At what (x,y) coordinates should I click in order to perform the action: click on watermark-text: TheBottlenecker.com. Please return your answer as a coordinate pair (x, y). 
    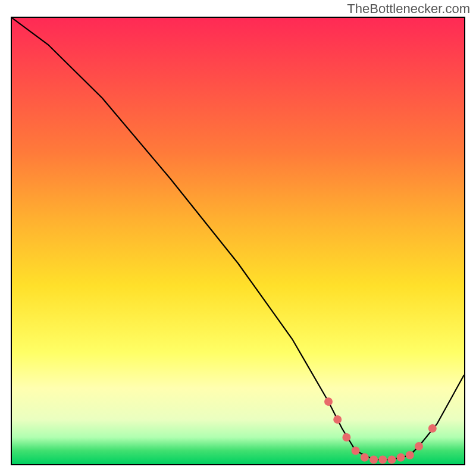
    Looking at the image, I should click on (408, 9).